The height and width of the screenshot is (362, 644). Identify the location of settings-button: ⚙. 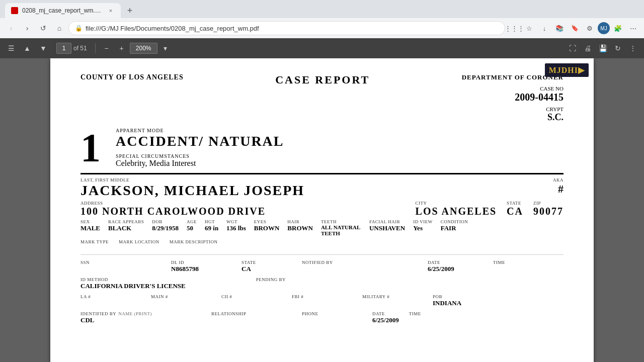
(590, 28).